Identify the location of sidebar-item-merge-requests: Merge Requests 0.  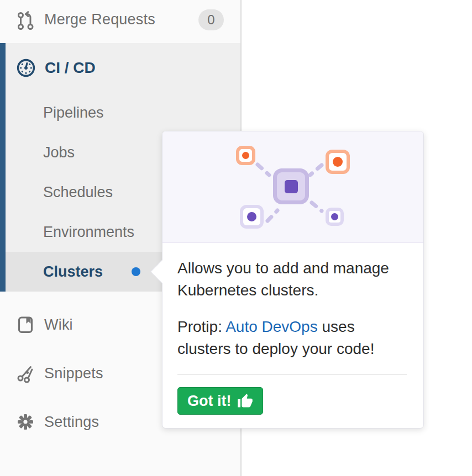
(120, 22).